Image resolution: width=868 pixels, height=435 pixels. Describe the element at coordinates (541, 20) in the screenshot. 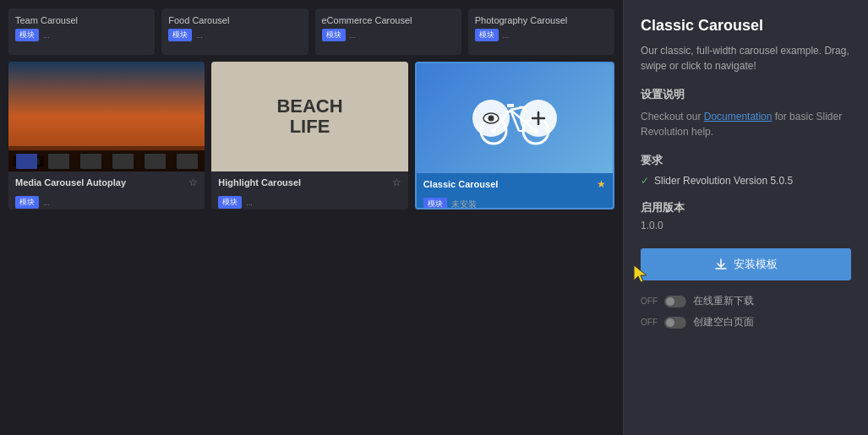

I see `top-card-title-photography: Photography Carousel` at that location.